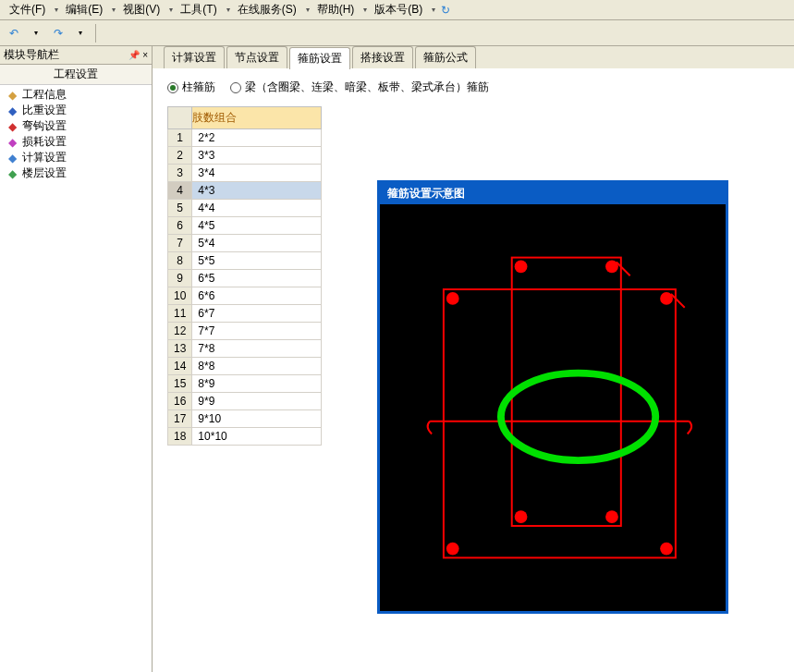 This screenshot has width=794, height=672. What do you see at coordinates (180, 279) in the screenshot?
I see `row-number: 9` at bounding box center [180, 279].